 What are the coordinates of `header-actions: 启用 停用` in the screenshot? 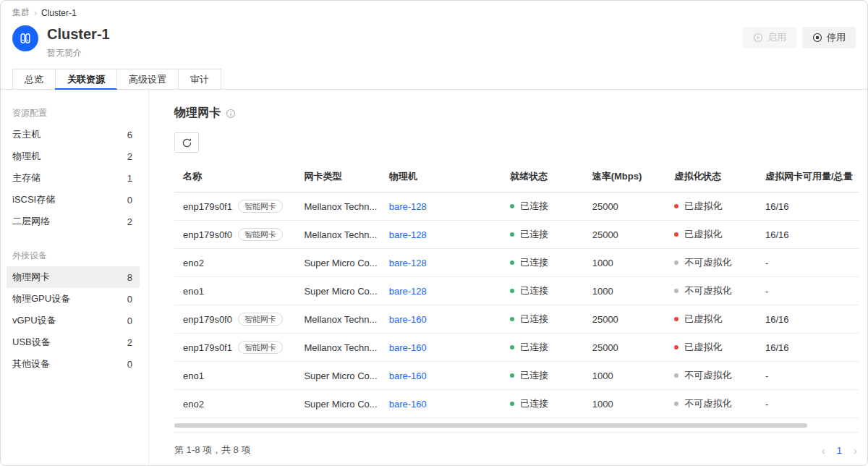 It's located at (799, 38).